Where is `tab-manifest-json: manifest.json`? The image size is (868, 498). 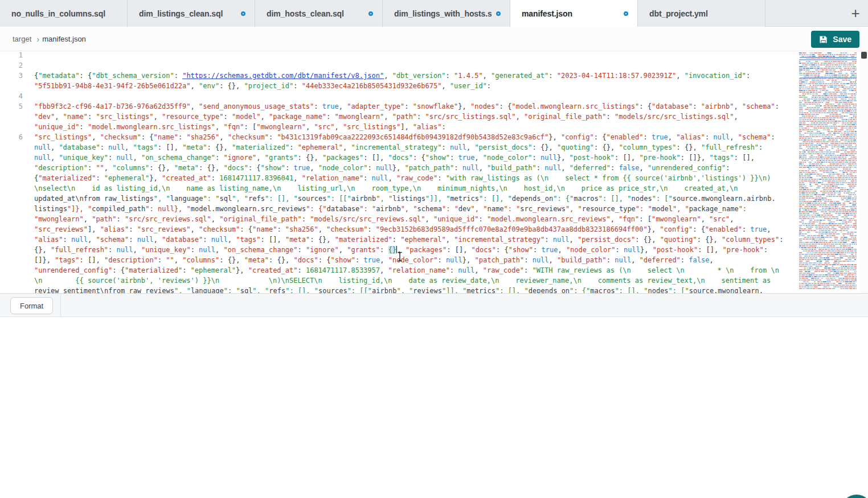 tab-manifest-json: manifest.json is located at coordinates (574, 14).